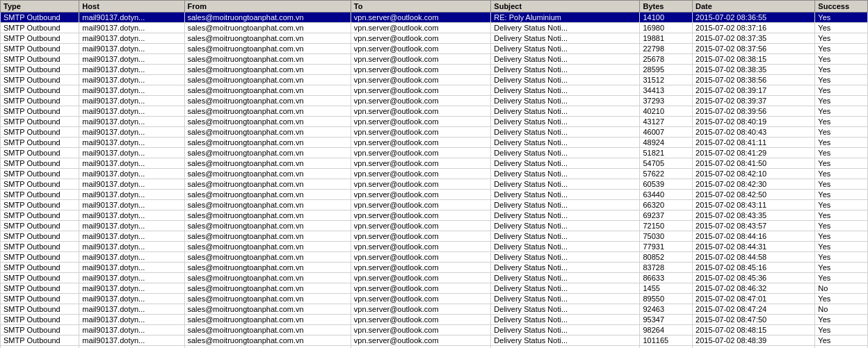 This screenshot has width=868, height=348. What do you see at coordinates (666, 18) in the screenshot?
I see `cell-bytes: 14100` at bounding box center [666, 18].